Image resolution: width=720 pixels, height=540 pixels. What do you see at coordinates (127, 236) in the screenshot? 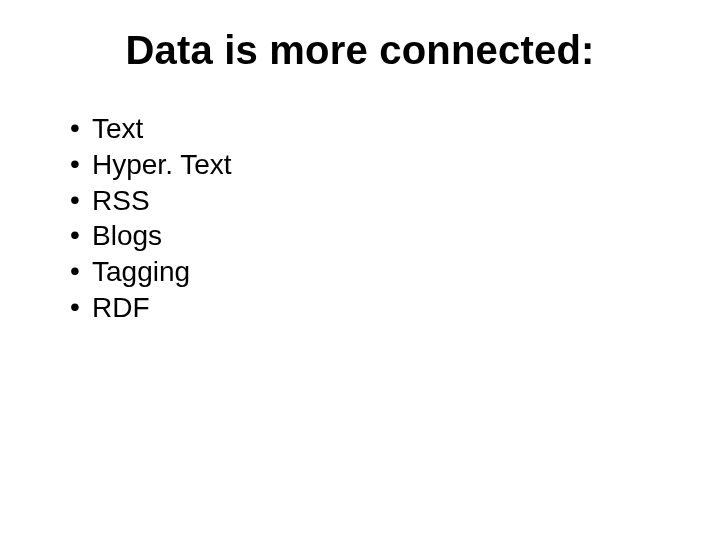
I see `bullet-text: Blogs` at bounding box center [127, 236].